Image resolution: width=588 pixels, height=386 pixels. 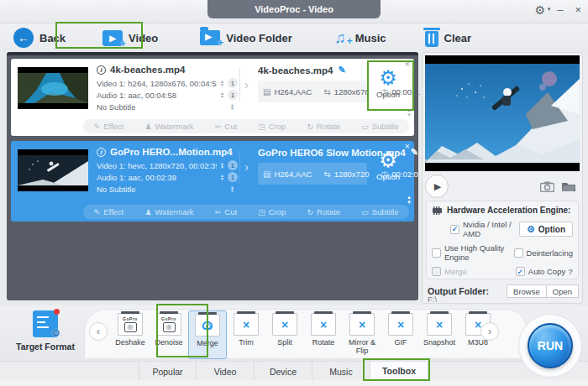 I want to click on help-icon: ?, so click(x=570, y=272).